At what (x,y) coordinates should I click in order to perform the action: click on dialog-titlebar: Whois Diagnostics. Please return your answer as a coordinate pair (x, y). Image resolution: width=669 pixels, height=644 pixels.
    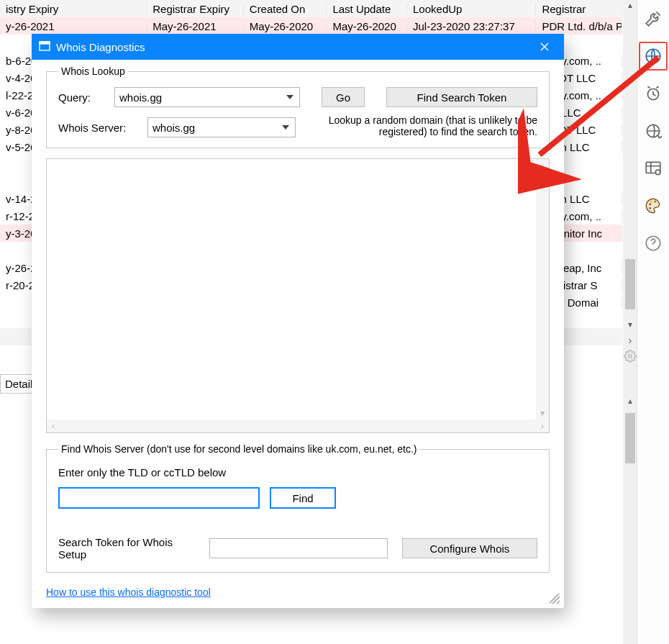
    Looking at the image, I should click on (298, 47).